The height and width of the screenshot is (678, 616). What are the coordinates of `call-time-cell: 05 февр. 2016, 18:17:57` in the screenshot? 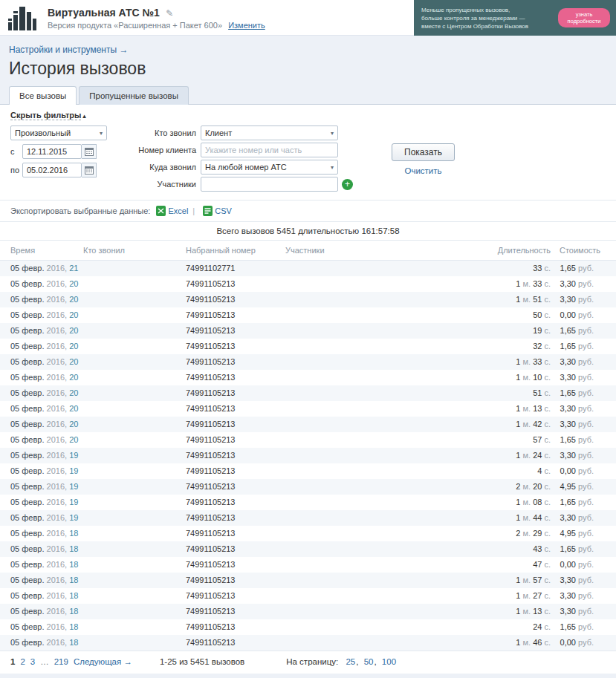 It's located at (39, 627).